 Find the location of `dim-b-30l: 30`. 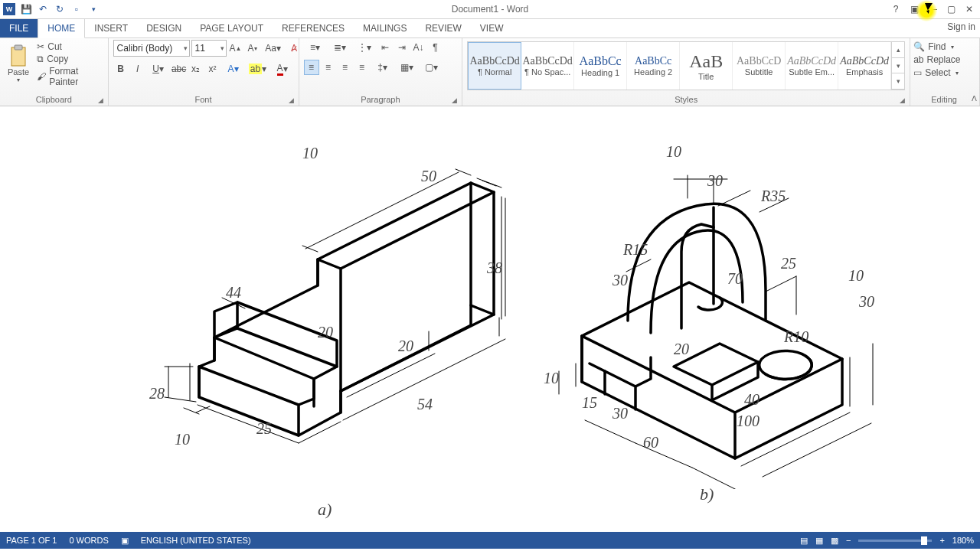

dim-b-30l: 30 is located at coordinates (620, 280).